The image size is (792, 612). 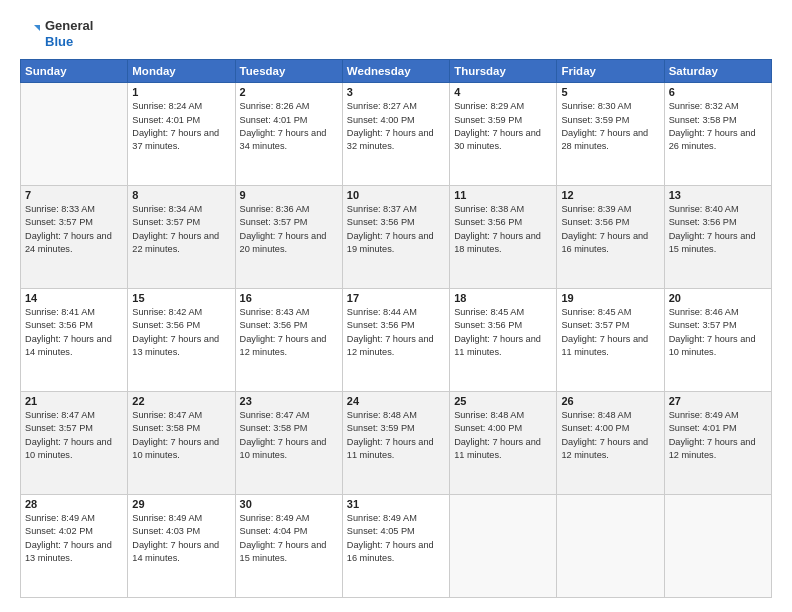 What do you see at coordinates (74, 230) in the screenshot?
I see `day-info: Sunrise: 8:33 AMSunset: 3:57 PMDaylight:…` at bounding box center [74, 230].